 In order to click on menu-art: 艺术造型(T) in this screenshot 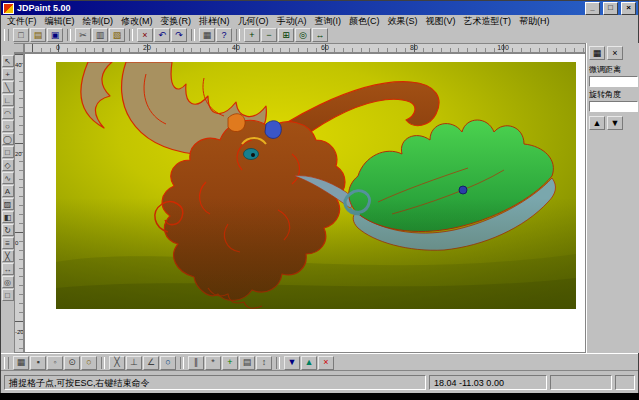, I will do `click(488, 22)`.